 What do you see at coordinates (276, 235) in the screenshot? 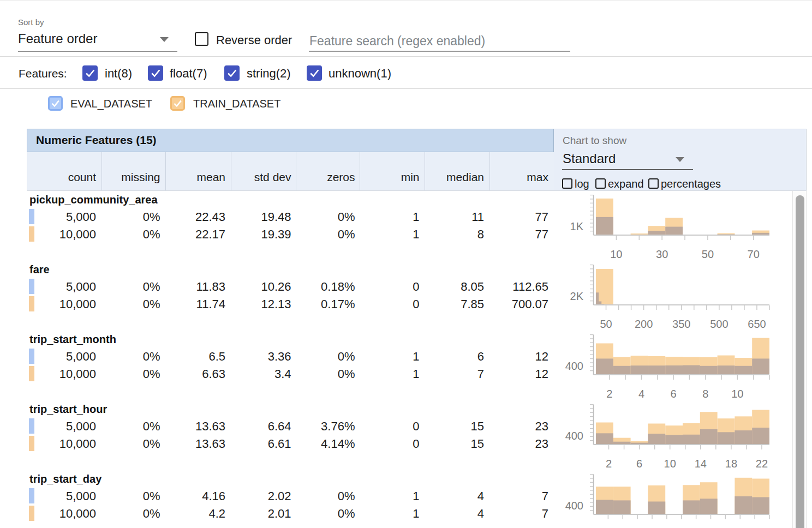
I see `stat-value-std-dev: 19.39` at bounding box center [276, 235].